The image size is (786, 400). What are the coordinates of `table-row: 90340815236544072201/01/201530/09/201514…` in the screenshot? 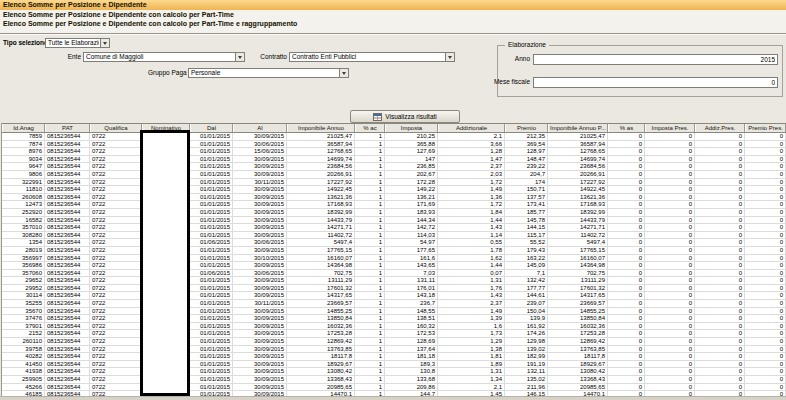 It's located at (394, 160).